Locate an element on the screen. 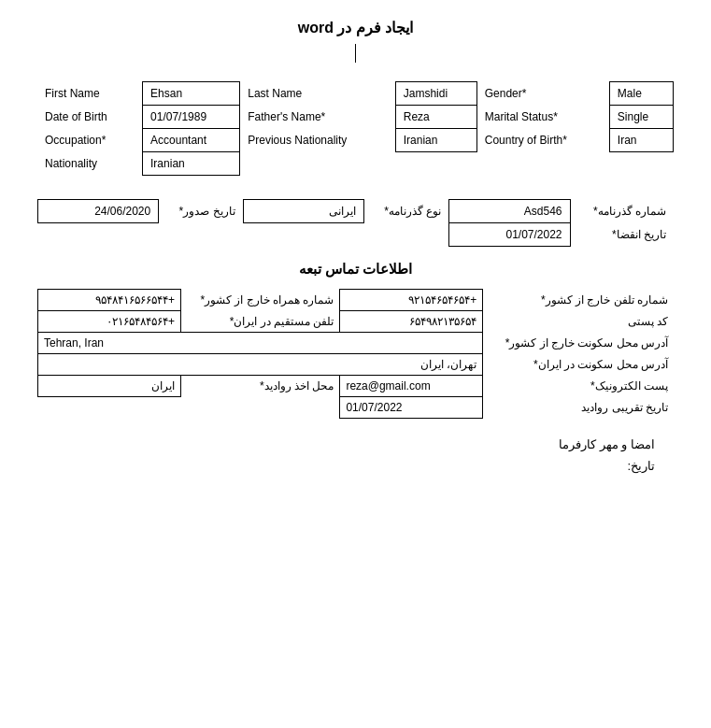 Image resolution: width=711 pixels, height=728 pixels. address-iran-label: آدرس محل سکونت در ایران* is located at coordinates (578, 364).